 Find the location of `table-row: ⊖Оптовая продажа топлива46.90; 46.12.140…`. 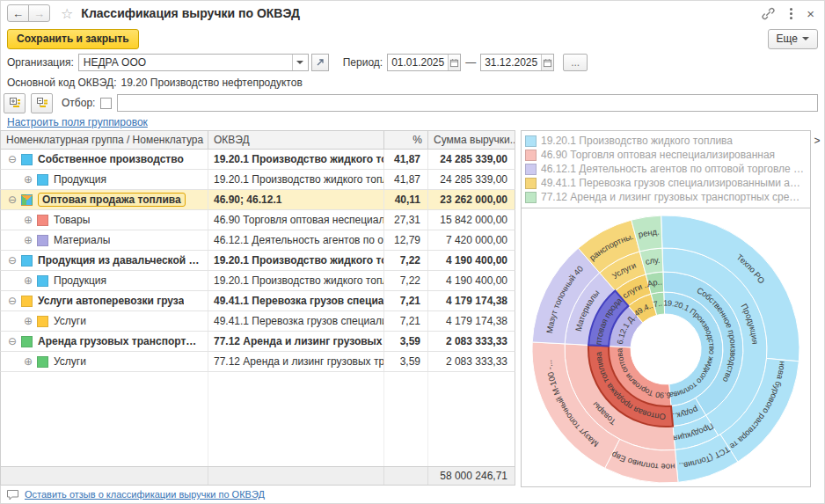

table-row: ⊖Оптовая продажа топлива46.90; 46.12.140… is located at coordinates (258, 201).